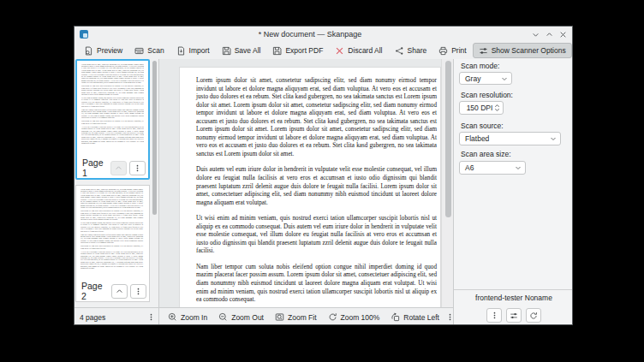  I want to click on zoom-in-icon, so click(173, 317).